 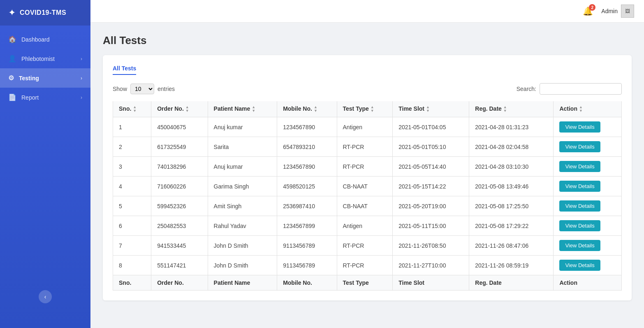 What do you see at coordinates (367, 89) in the screenshot?
I see `table-controls: Show 102550100 entries Search:` at bounding box center [367, 89].